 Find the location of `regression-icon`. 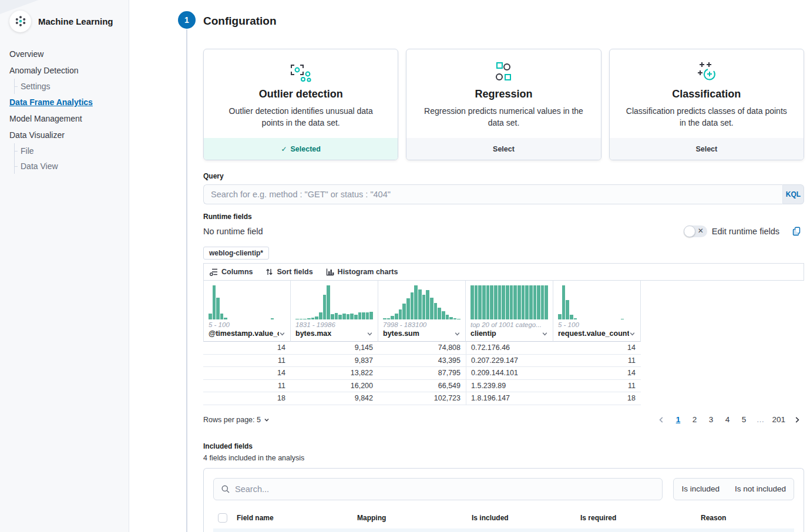

regression-icon is located at coordinates (503, 72).